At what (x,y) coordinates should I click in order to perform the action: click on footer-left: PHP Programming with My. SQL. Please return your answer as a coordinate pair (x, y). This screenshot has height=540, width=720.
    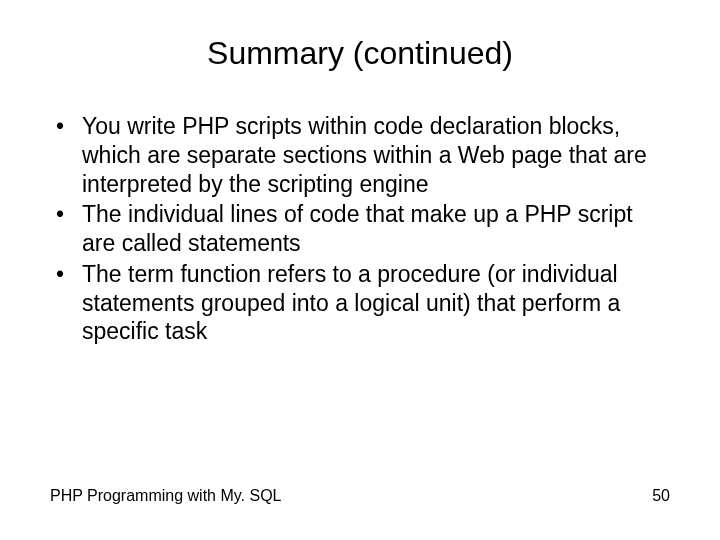
    Looking at the image, I should click on (166, 496).